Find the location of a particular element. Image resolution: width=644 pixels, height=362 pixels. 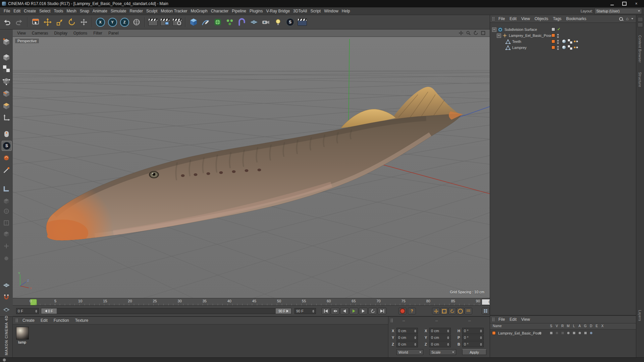

menu-snap: Snap is located at coordinates (85, 11).